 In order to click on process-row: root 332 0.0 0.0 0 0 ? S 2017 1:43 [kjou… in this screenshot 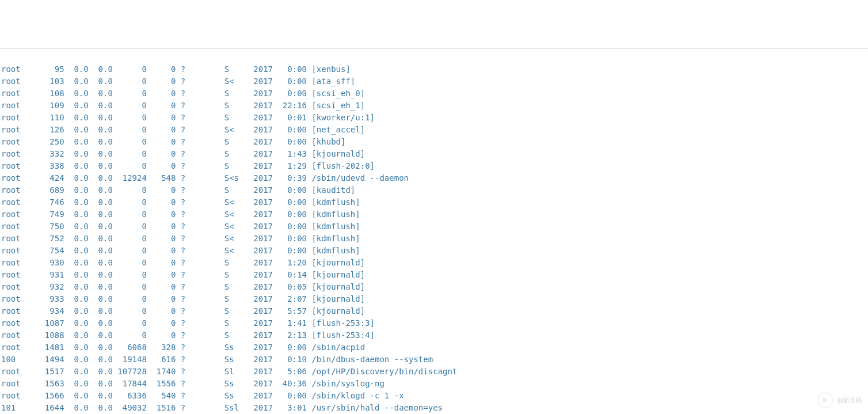, I will do `click(434, 154)`.